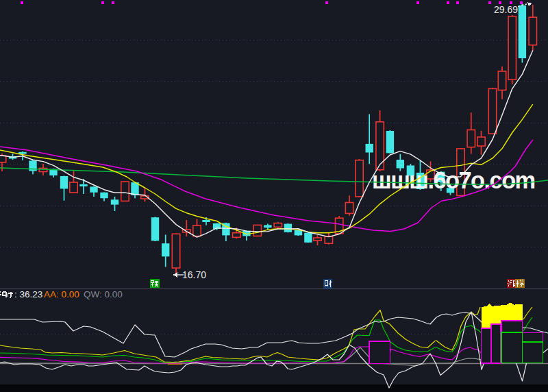 The width and height of the screenshot is (548, 392). Describe the element at coordinates (62, 295) in the screenshot. I see `svg-text: AA: 0.00` at that location.